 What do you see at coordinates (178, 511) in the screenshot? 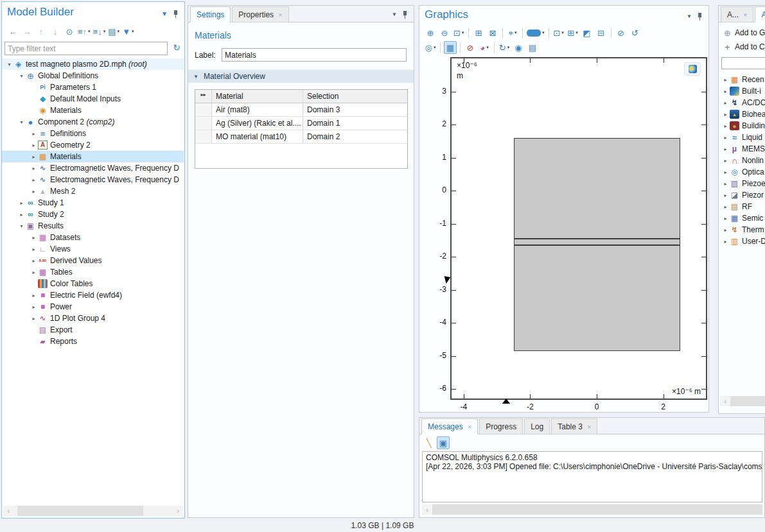
I see `scroll-right-button: ›` at bounding box center [178, 511].